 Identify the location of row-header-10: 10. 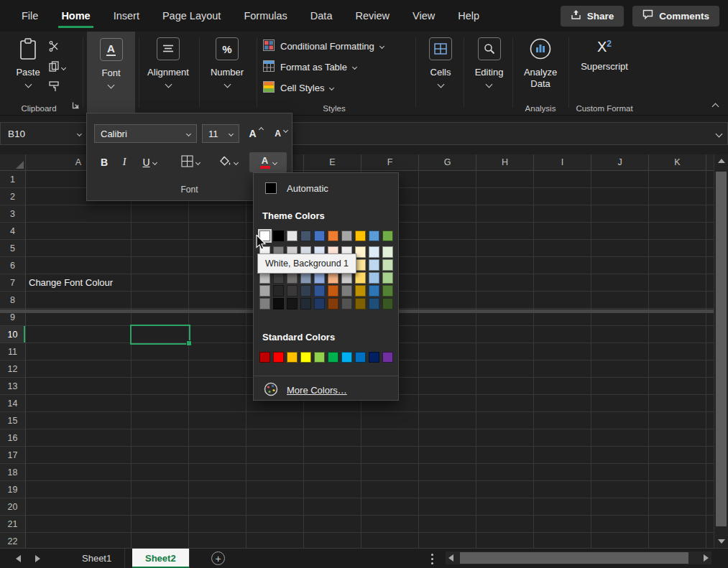
(13, 335).